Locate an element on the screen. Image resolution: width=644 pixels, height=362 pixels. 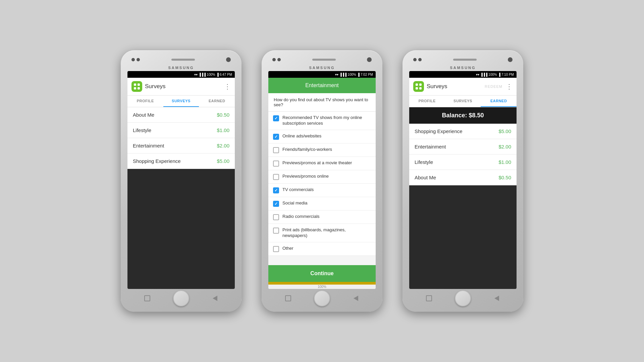
tab-earned-3: EARNED is located at coordinates (498, 101).